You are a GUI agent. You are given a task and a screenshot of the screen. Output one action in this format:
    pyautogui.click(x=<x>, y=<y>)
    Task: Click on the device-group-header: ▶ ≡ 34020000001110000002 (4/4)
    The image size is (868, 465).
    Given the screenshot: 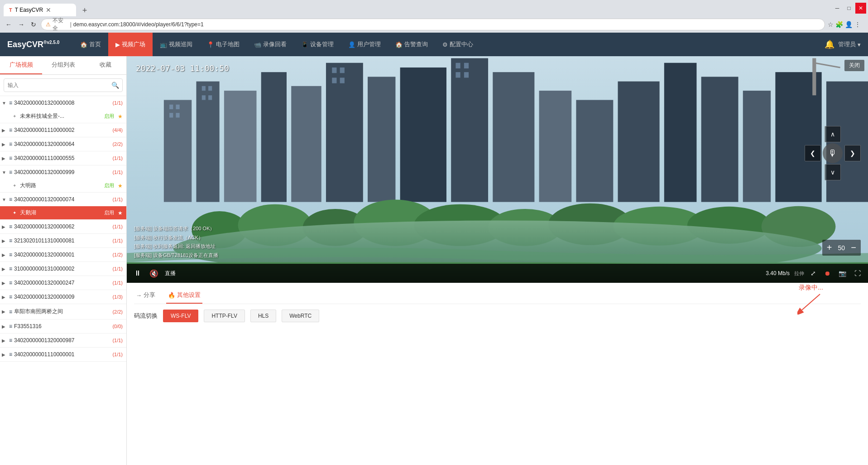 What is the action you would take?
    pyautogui.click(x=63, y=130)
    